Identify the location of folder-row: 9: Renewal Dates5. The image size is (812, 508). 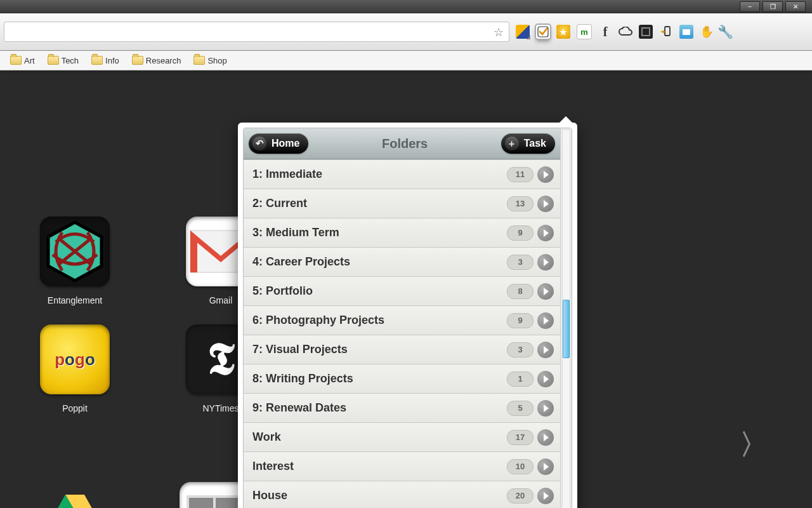
(402, 408).